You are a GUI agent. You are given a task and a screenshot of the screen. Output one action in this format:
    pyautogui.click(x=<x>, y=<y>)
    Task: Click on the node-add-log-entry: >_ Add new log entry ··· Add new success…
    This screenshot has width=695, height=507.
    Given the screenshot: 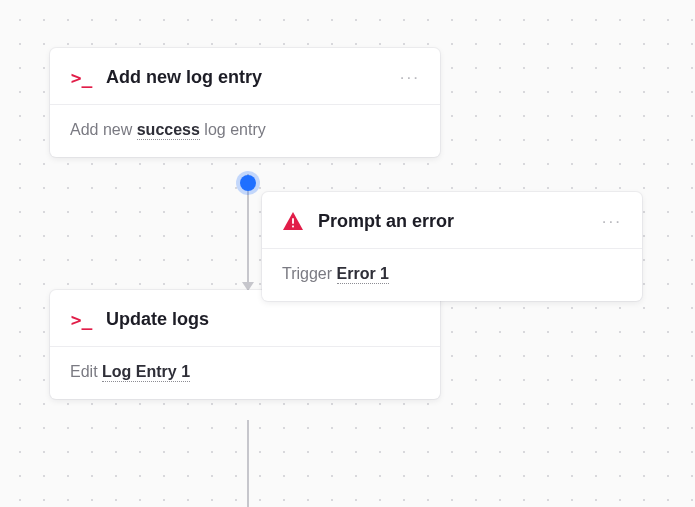 What is the action you would take?
    pyautogui.click(x=245, y=102)
    